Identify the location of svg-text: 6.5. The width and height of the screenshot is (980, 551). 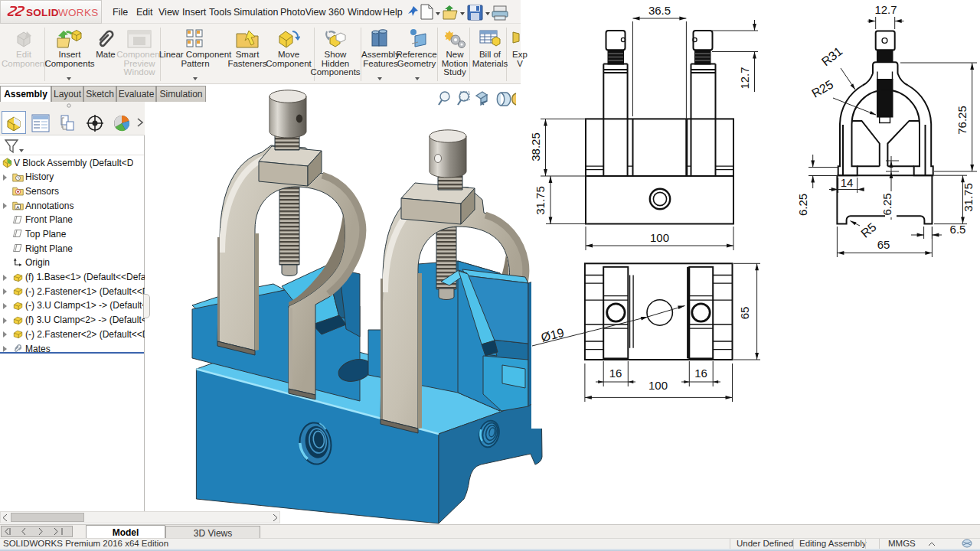
(959, 230).